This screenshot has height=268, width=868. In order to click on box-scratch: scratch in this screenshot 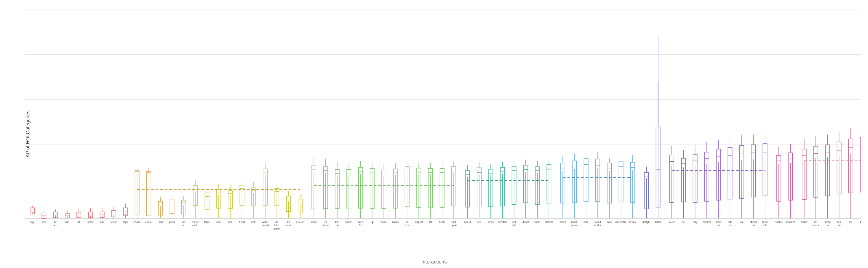, I will do `click(502, 193)`.